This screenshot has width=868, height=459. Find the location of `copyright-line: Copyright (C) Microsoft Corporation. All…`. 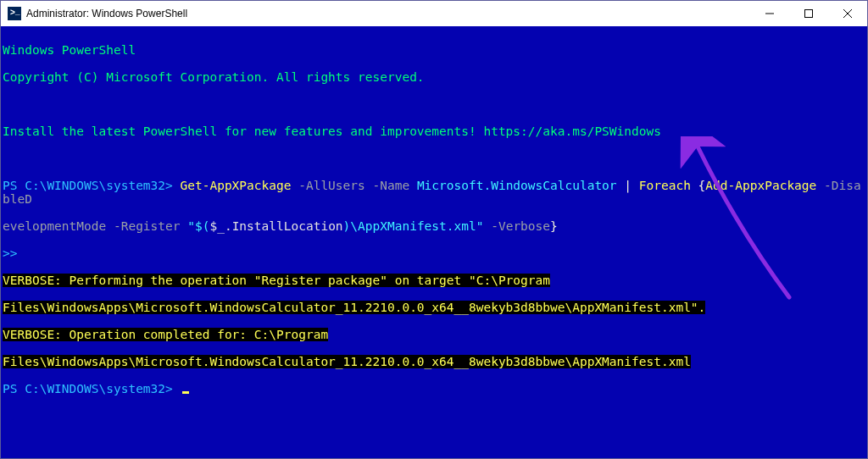

copyright-line: Copyright (C) Microsoft Corporation. All… is located at coordinates (434, 77).